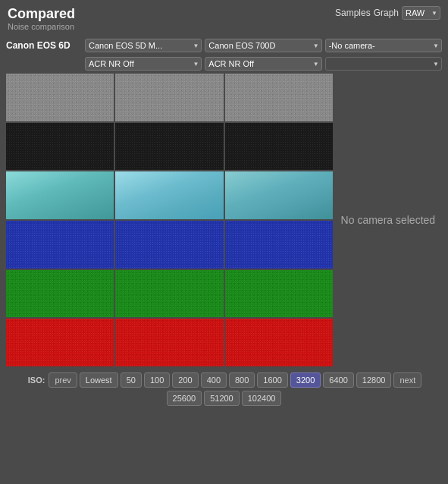 The height and width of the screenshot is (484, 448). What do you see at coordinates (36, 380) in the screenshot?
I see `iso-label: ISO:` at bounding box center [36, 380].